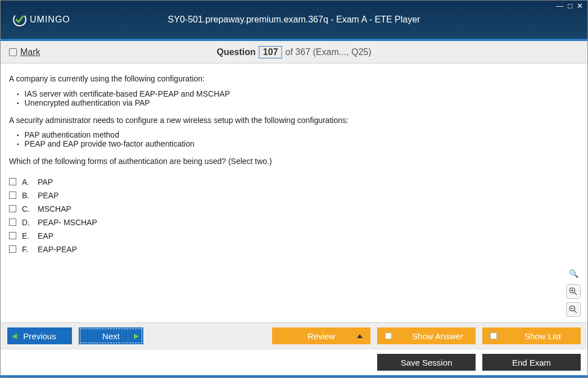 Image resolution: width=588 pixels, height=378 pixels. I want to click on answer-option: E.EAP, so click(294, 236).